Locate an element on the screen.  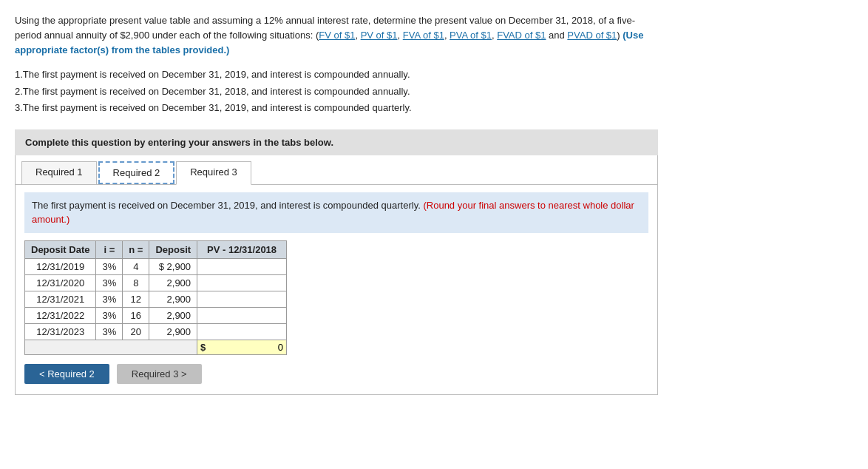
tab-required-3: Required 3 is located at coordinates (214, 173).